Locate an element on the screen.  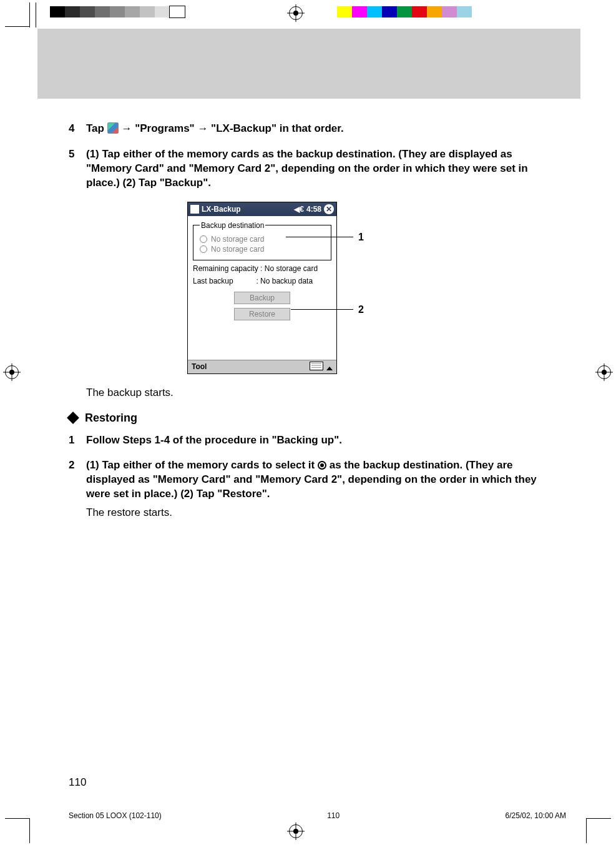
step-number: 2 is located at coordinates (77, 480).